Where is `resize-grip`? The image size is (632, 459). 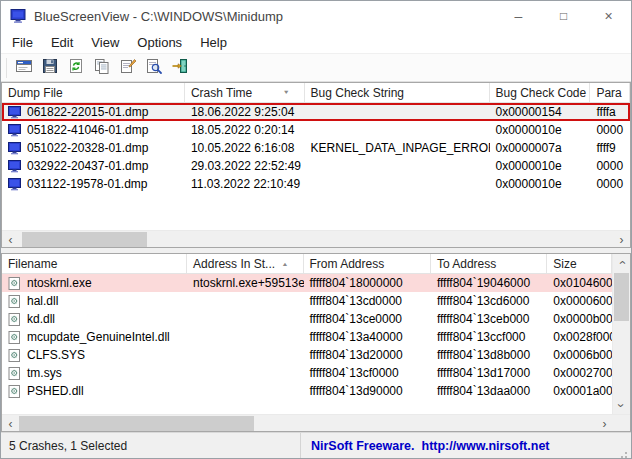 resize-grip is located at coordinates (626, 453).